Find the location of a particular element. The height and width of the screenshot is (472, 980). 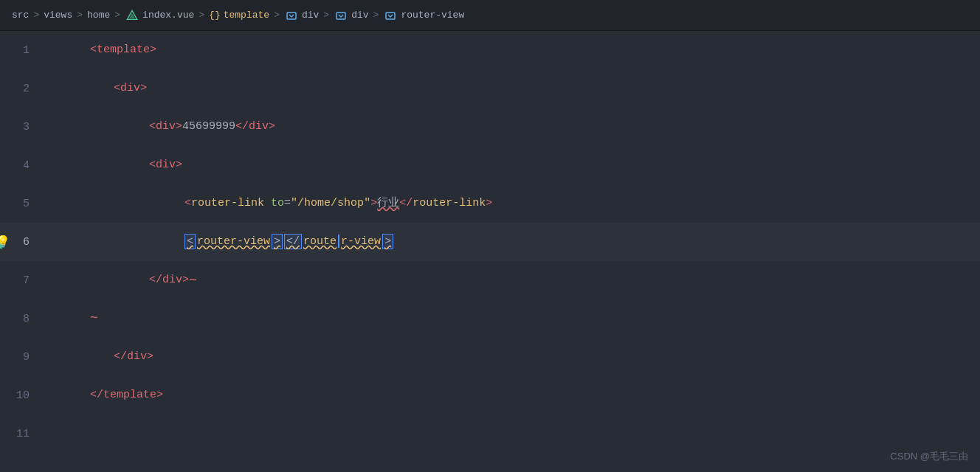

line-10: 10 </template> is located at coordinates (490, 395).